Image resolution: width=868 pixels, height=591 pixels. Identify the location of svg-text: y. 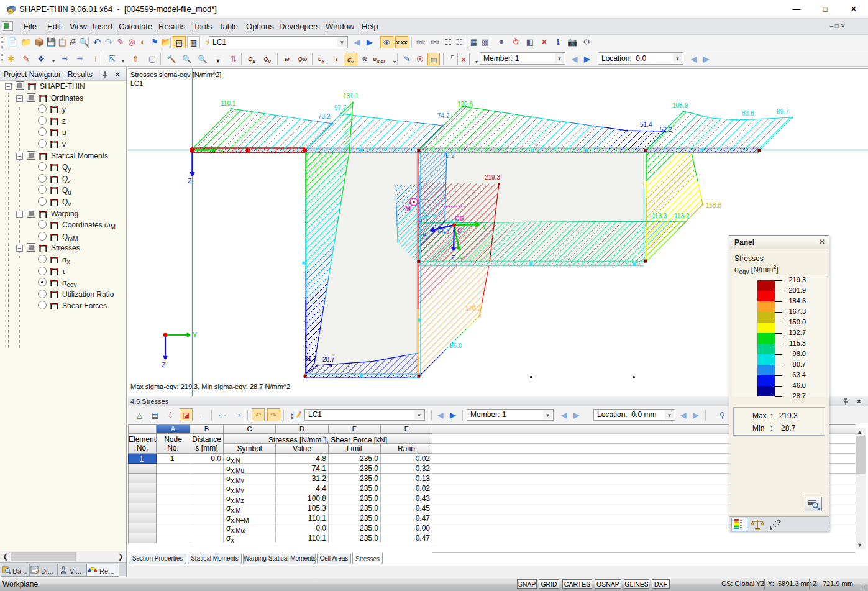
(485, 226).